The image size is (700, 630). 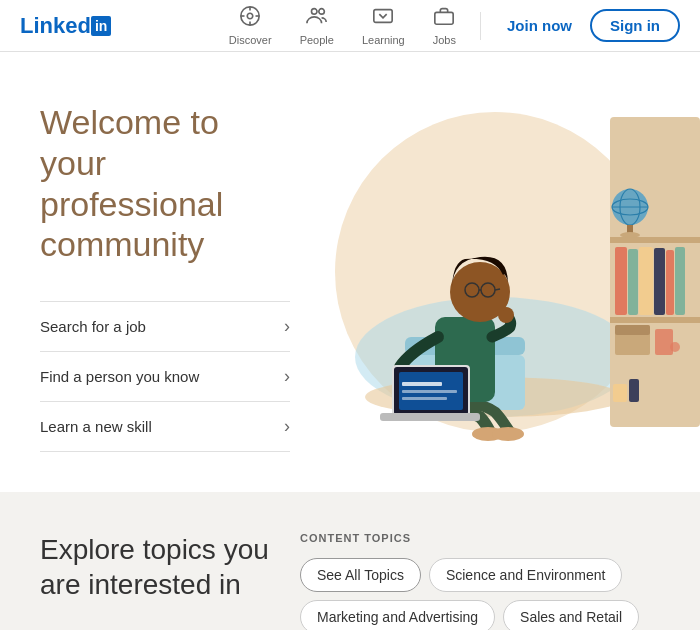 I want to click on sales-topic-pill: Sales and Retail, so click(x=571, y=615).